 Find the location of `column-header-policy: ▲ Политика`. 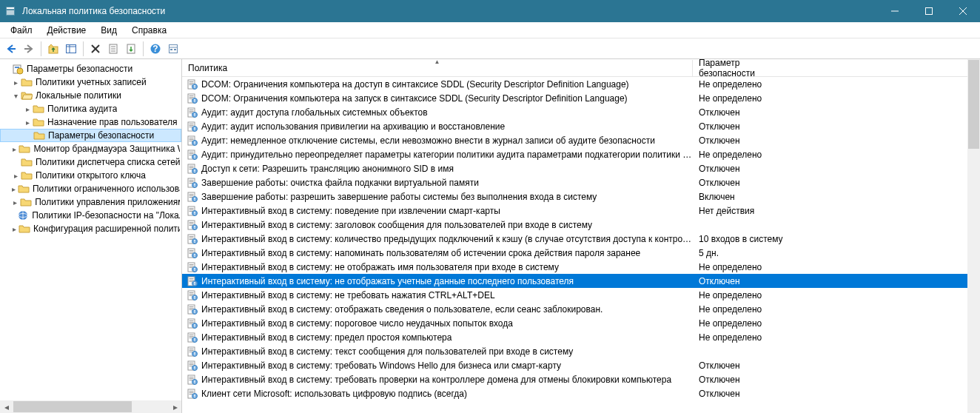

column-header-policy: ▲ Политика is located at coordinates (437, 68).